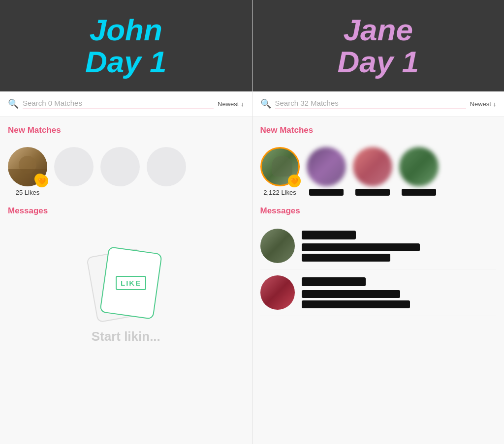  I want to click on jane-new-matches-title: New Matches, so click(378, 130).